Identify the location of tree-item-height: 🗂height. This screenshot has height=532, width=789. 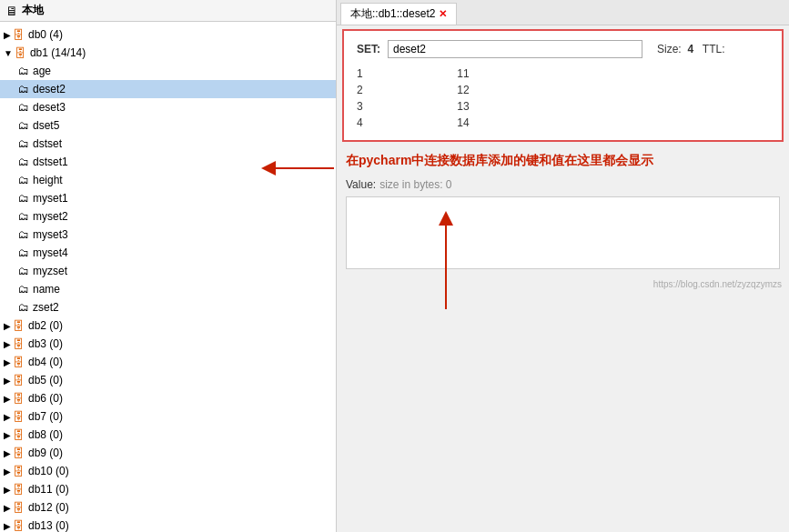
(167, 180).